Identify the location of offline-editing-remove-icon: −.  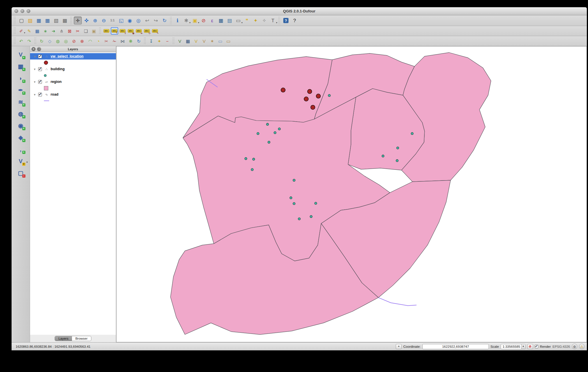
(167, 41).